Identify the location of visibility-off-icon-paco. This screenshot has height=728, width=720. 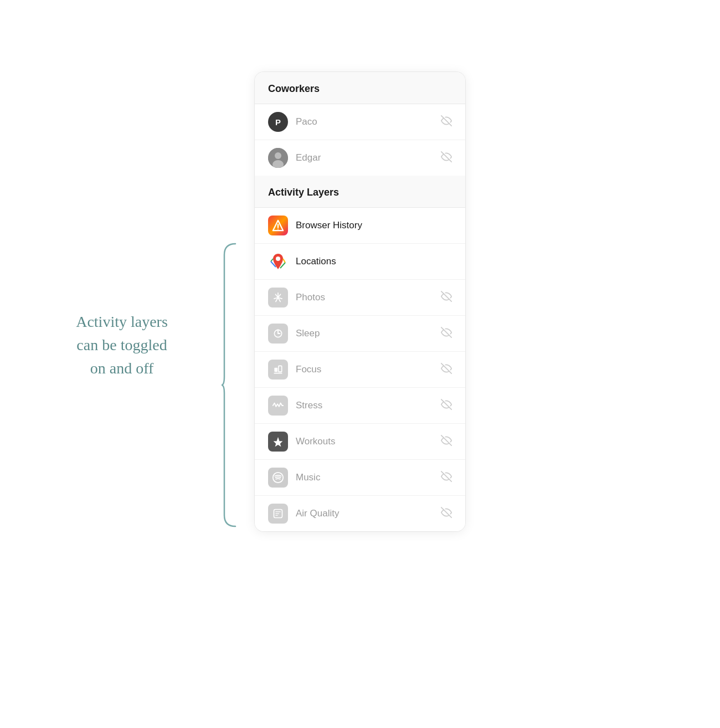
(446, 122).